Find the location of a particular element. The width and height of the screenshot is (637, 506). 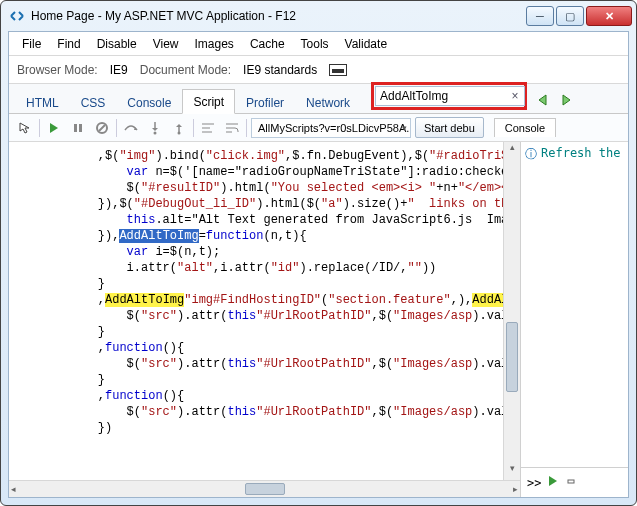

menu-cache: Cache is located at coordinates (268, 44).